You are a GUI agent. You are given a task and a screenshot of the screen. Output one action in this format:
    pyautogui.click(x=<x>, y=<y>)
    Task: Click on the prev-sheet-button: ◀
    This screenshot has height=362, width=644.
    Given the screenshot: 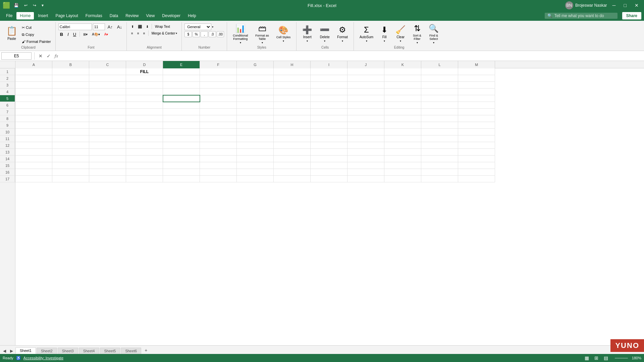 What is the action you would take?
    pyautogui.click(x=5, y=351)
    